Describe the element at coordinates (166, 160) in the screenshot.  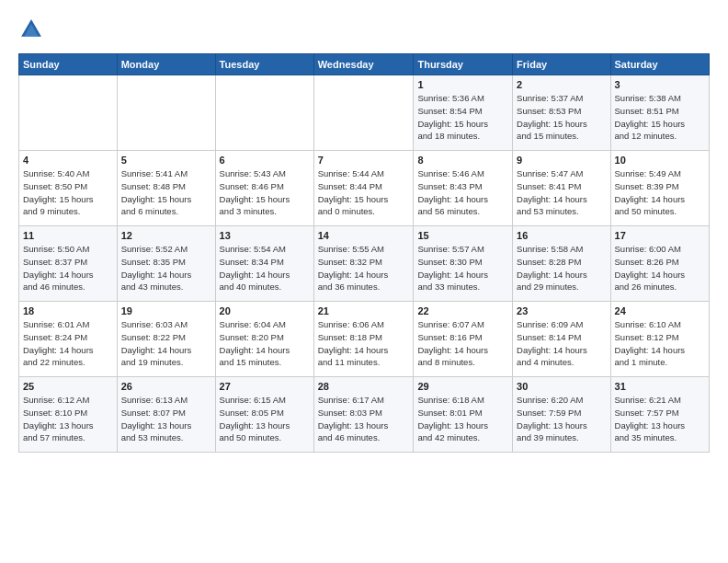
I see `day-number: 5` at that location.